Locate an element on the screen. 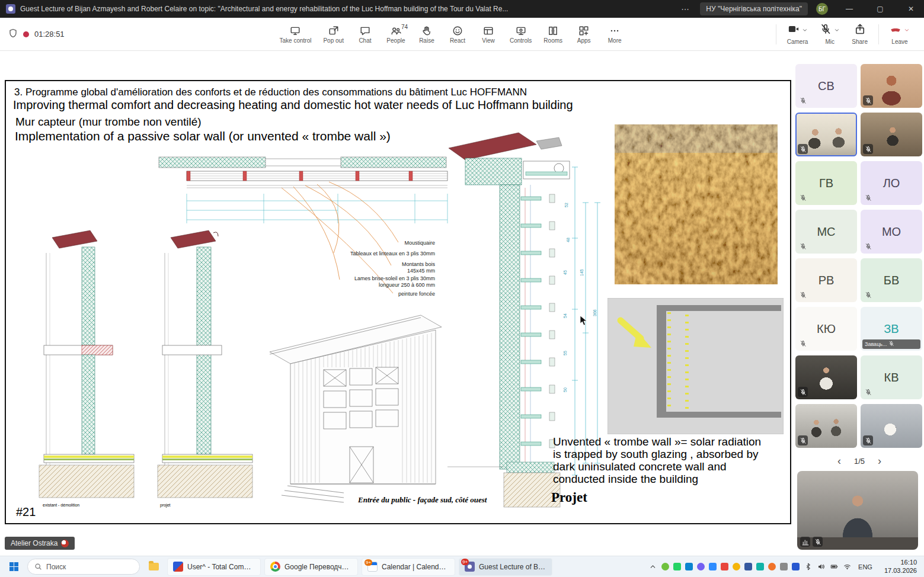  slide-subtitle-en: Implementation of a passive solar wall (… is located at coordinates (203, 136).